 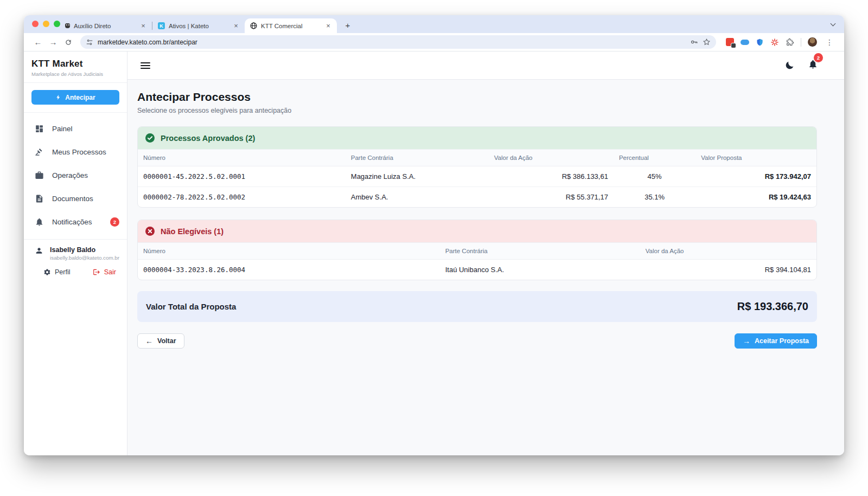 I want to click on table-cell-numero: 0000001-45.2022.5.02.0001, so click(x=242, y=177).